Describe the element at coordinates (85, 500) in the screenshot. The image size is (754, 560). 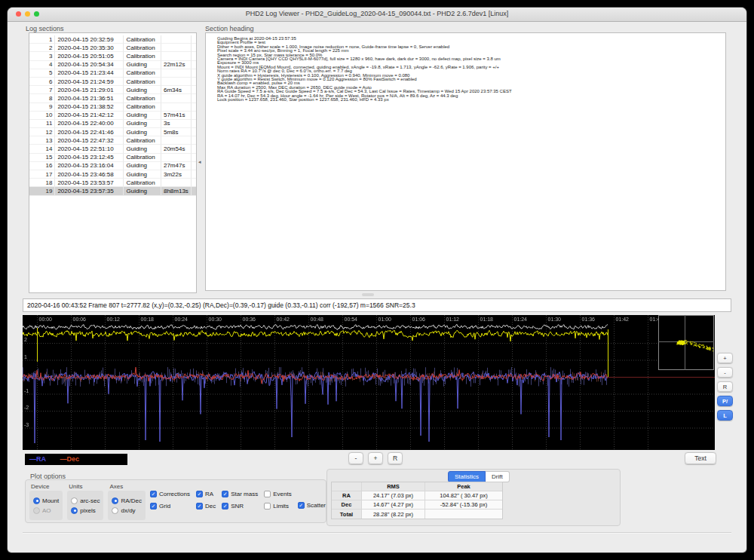
I see `radio-arc-sec: arc-sec` at that location.